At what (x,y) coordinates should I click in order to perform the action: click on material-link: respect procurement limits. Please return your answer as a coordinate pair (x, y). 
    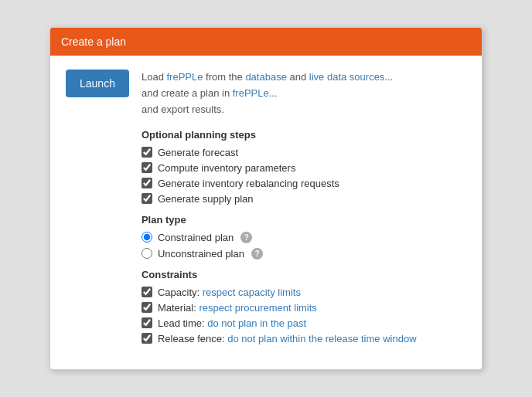
    Looking at the image, I should click on (257, 307).